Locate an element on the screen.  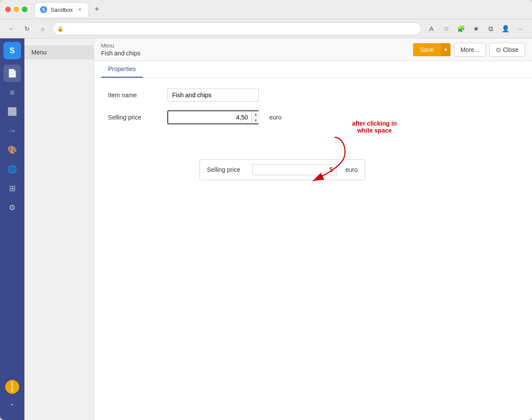
after-click-price-input is located at coordinates (295, 170).